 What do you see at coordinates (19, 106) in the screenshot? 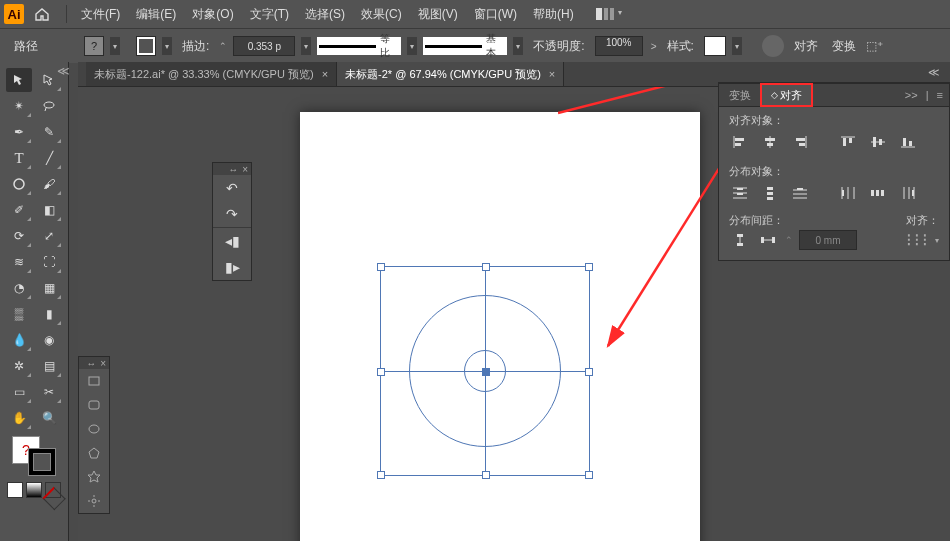
I see `magic-wand-tool: ✴` at bounding box center [19, 106].